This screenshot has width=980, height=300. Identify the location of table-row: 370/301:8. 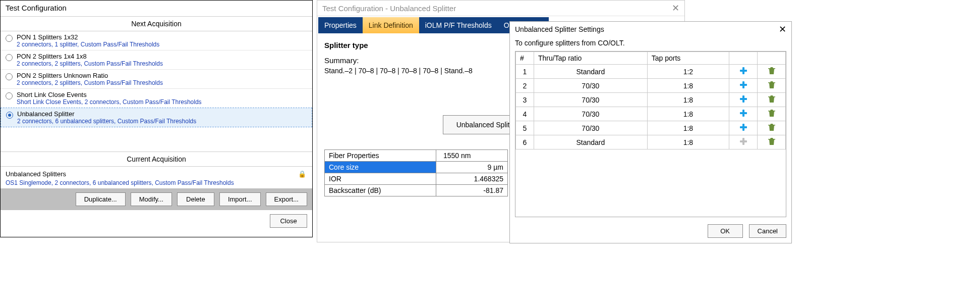
(651, 100).